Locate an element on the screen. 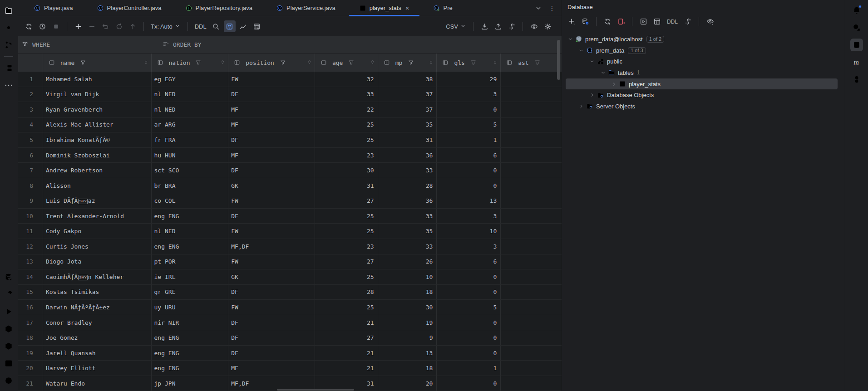  pull-requests-icon is located at coordinates (9, 45).